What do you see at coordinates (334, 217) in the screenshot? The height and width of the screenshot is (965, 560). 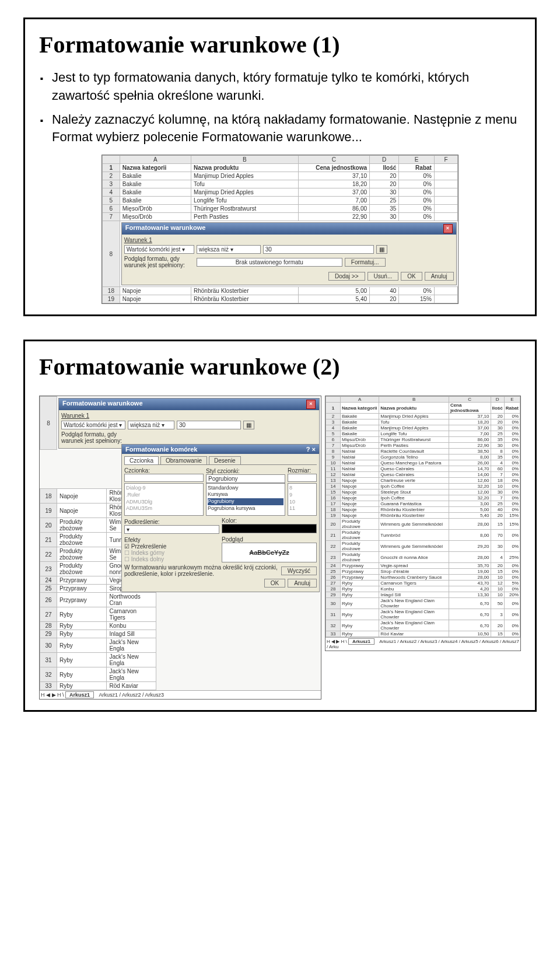 I see `cell: 22,90` at bounding box center [334, 217].